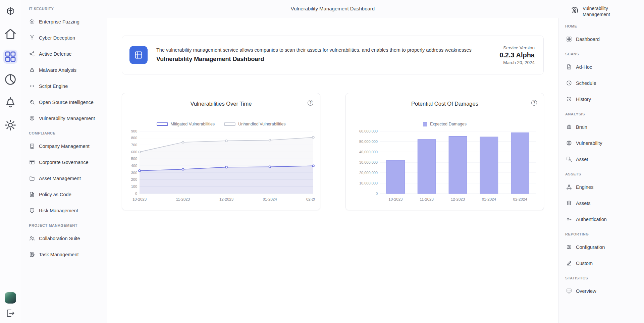 The width and height of the screenshot is (644, 323). I want to click on rightbar-item-authentication: Authentication, so click(602, 219).